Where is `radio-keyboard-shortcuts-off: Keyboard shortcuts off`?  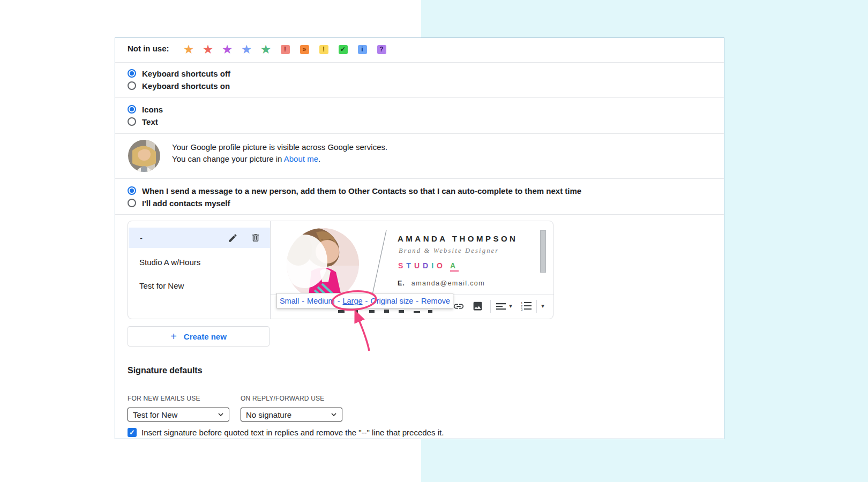
radio-keyboard-shortcuts-off: Keyboard shortcuts off is located at coordinates (179, 73).